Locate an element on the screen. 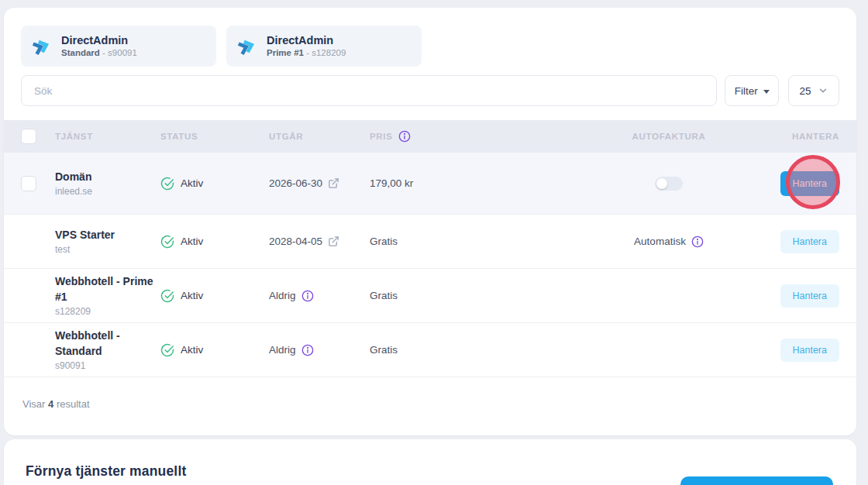  row-checkbox is located at coordinates (29, 184).